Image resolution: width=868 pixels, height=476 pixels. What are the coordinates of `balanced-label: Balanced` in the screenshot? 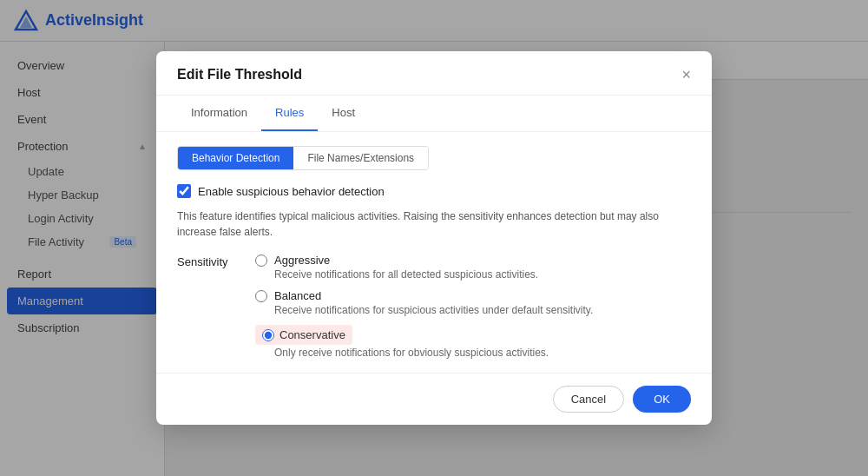 It's located at (298, 295).